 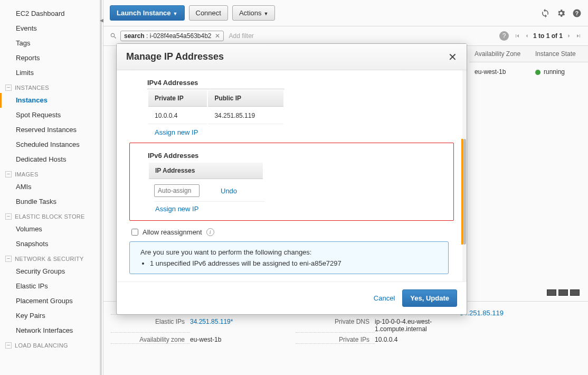 I want to click on modal-footer: Cancel Yes, Update, so click(x=291, y=298).